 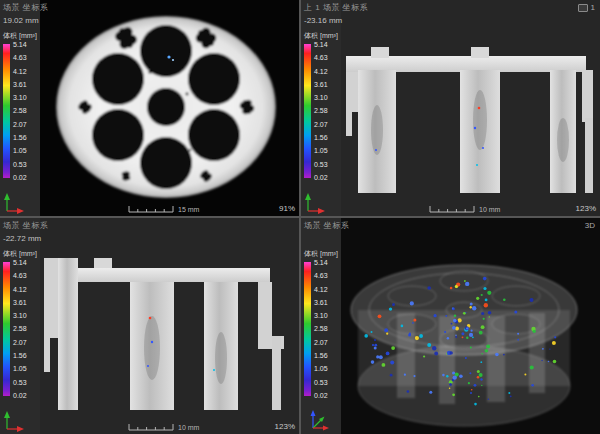 What do you see at coordinates (336, 20) in the screenshot?
I see `slice-position: -23.16 mm` at bounding box center [336, 20].